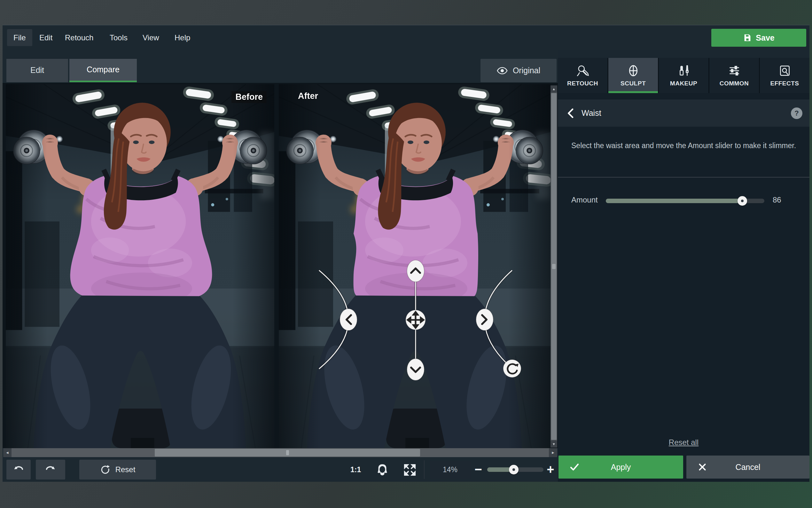 Image resolution: width=812 pixels, height=508 pixels. Describe the element at coordinates (478, 470) in the screenshot. I see `zoom-out-button: −` at that location.